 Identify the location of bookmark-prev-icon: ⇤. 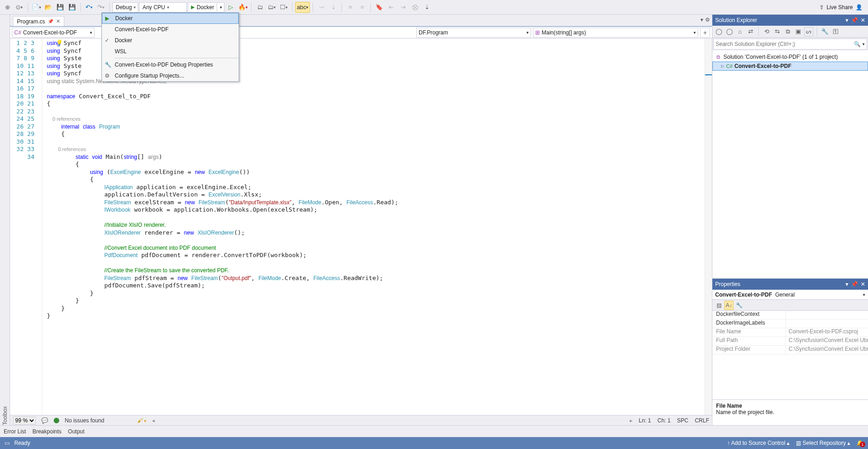
(391, 7).